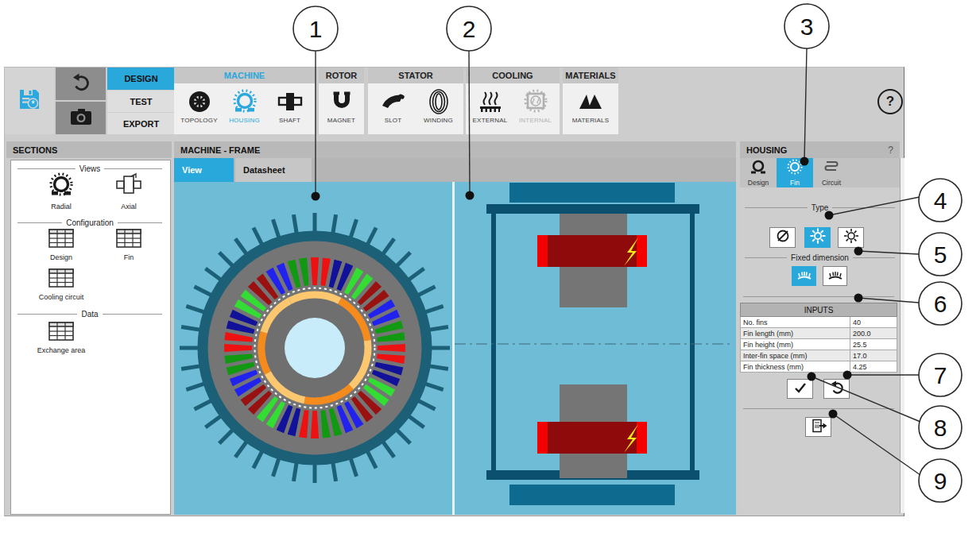  I want to click on toolbar-item-topology: TOPOLOGY, so click(199, 105).